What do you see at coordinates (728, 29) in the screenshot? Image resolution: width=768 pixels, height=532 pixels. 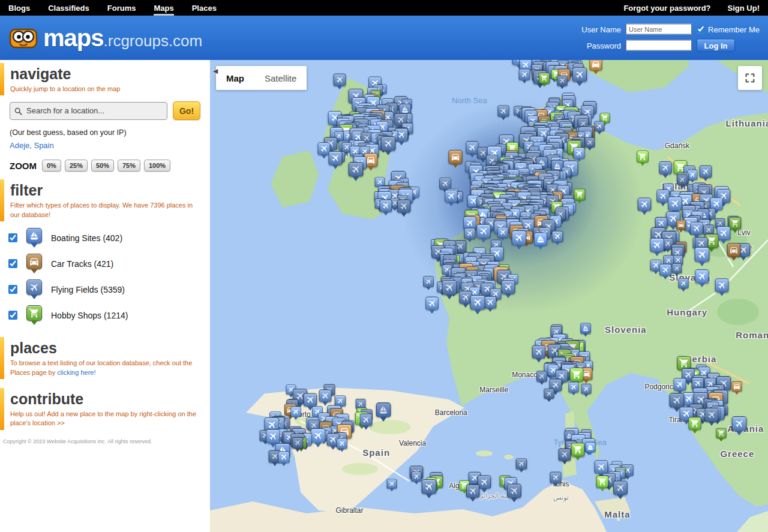 I see `remember-me-toggle: Remember Me` at bounding box center [728, 29].